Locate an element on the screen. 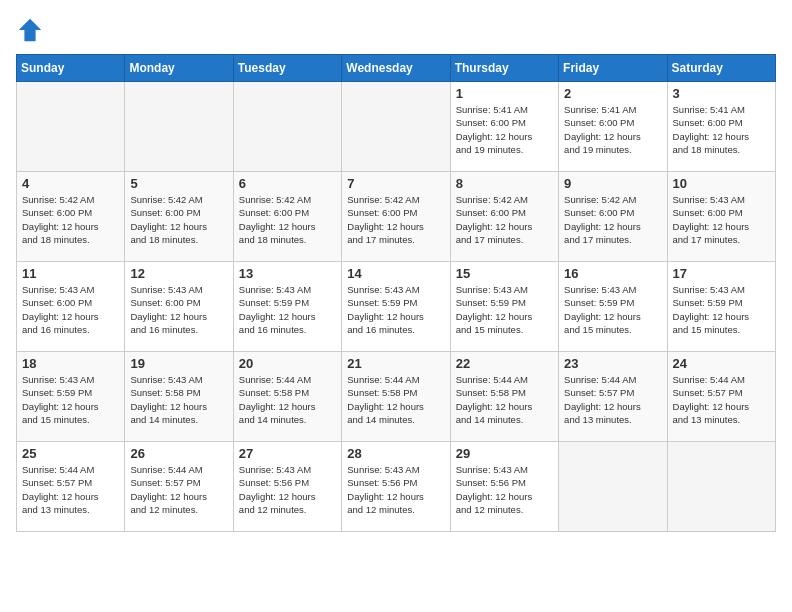 The width and height of the screenshot is (792, 612). calendar-cell: 27Sunrise: 5:43 AM Sunset: 5:56 PM Dayli… is located at coordinates (287, 487).